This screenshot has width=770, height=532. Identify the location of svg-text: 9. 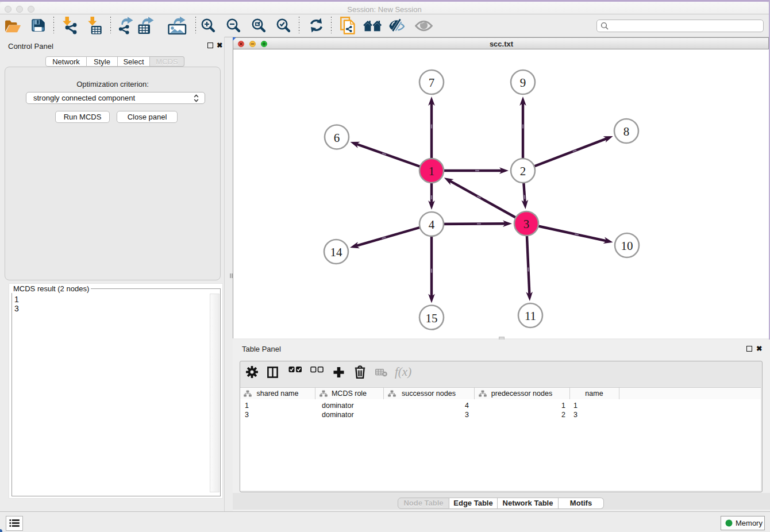
(523, 83).